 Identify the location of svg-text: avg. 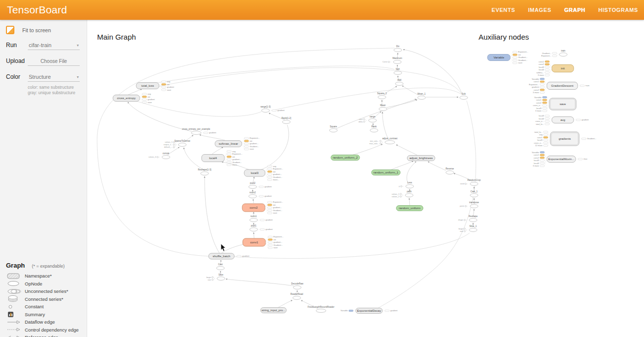
(274, 167).